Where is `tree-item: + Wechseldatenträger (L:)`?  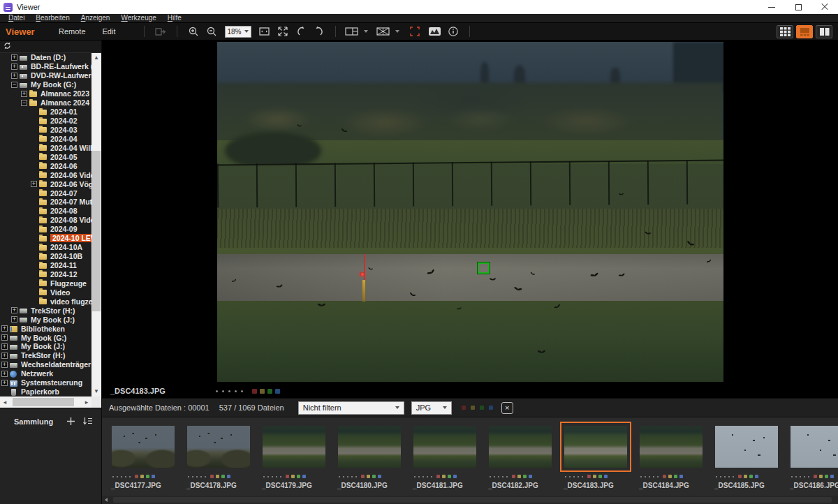
tree-item: + Wechseldatenträger (L:) is located at coordinates (46, 364).